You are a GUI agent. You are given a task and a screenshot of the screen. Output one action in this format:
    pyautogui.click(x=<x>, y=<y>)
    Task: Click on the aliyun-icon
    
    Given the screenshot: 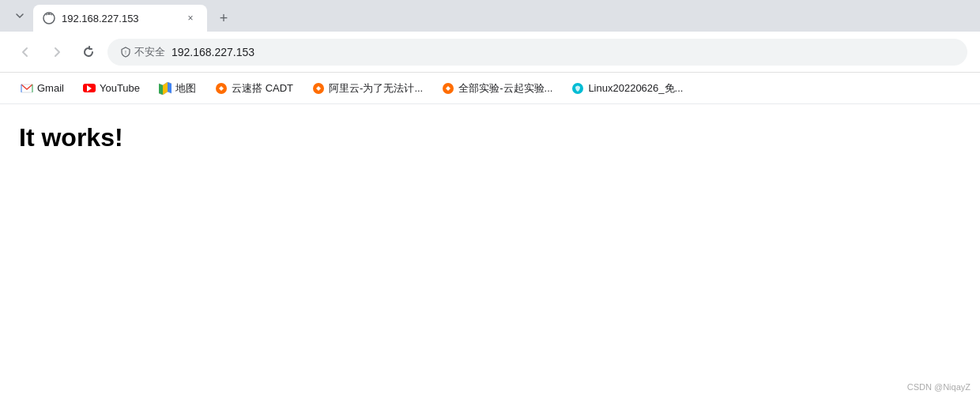 What is the action you would take?
    pyautogui.click(x=318, y=88)
    